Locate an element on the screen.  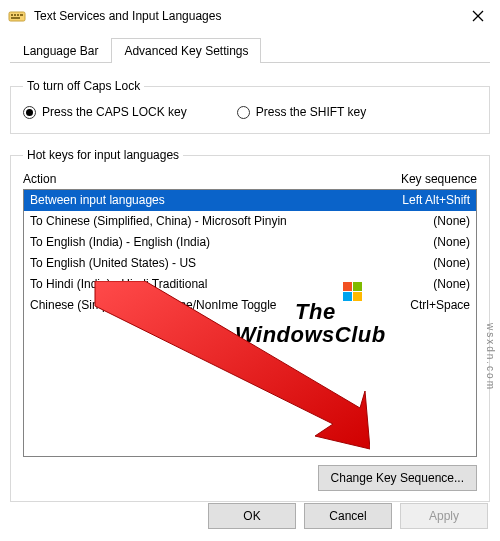
list-item: To Chinese (Simplified, China) - Microso… is located at coordinates (250, 222).